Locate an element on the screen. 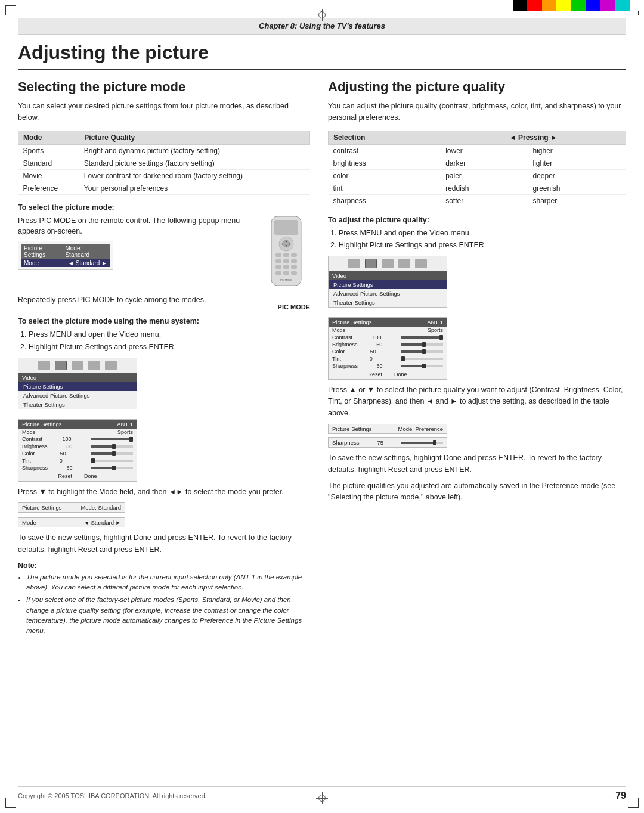 The image size is (644, 813). sharpness-pref-slider is located at coordinates (422, 443).